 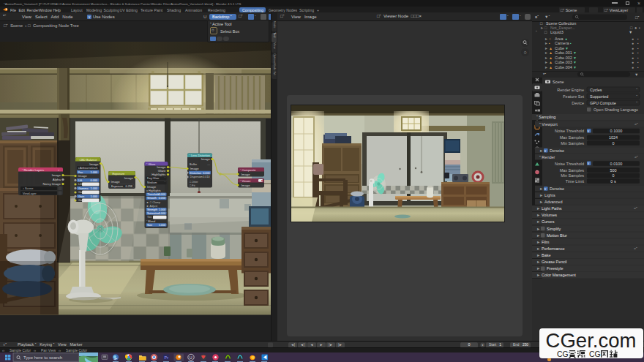 What do you see at coordinates (193, 186) in the screenshot?
I see `svg-text: □ Fit` at bounding box center [193, 186].